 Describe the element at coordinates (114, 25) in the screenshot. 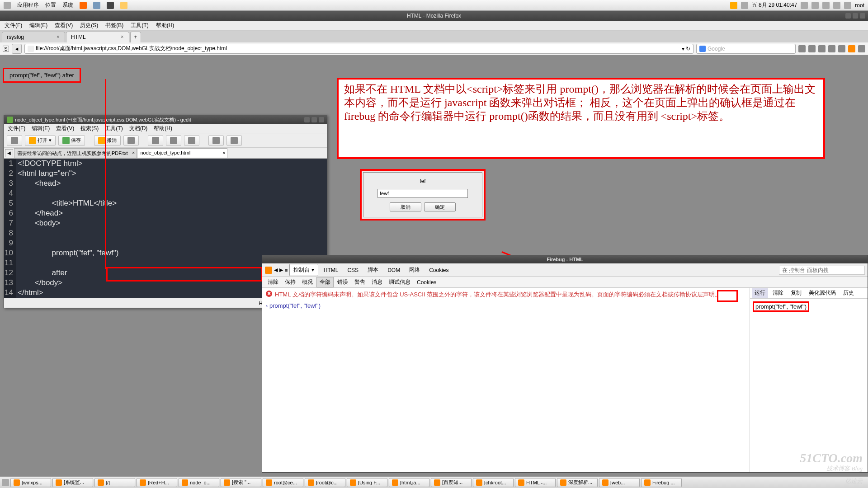

I see `menu-bookmarks: 书签(B)` at that location.